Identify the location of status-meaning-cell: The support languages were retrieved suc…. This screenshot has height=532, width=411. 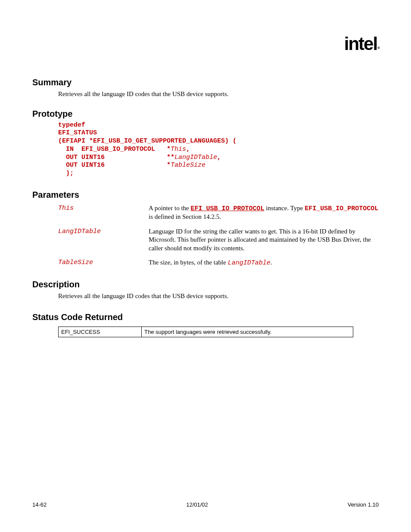
(247, 332).